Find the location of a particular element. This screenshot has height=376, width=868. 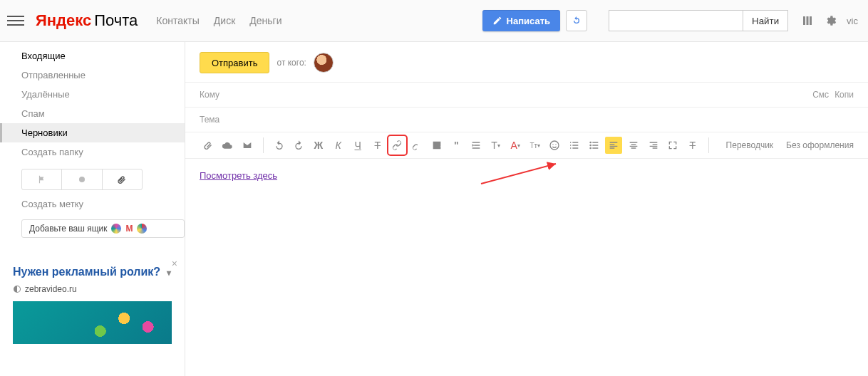

nav-contacts: Контакты is located at coordinates (177, 21).